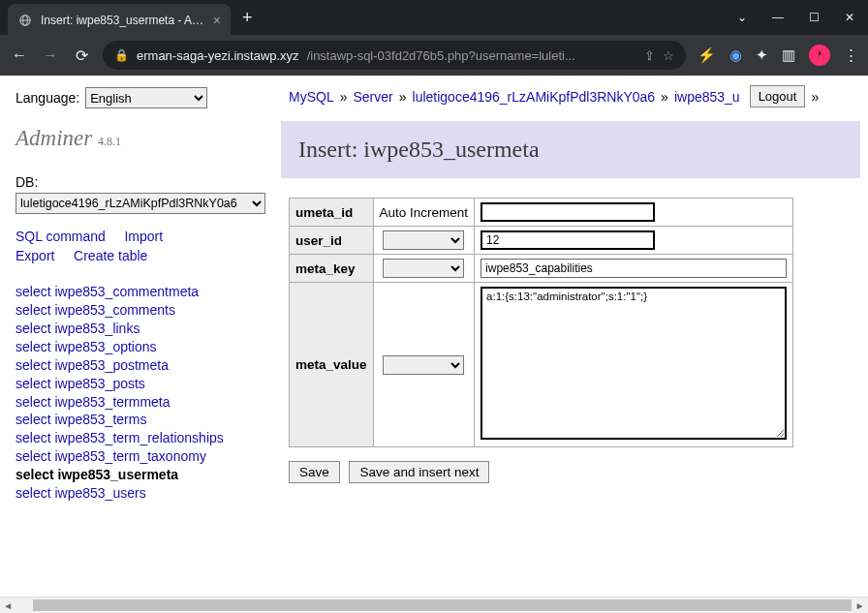 The width and height of the screenshot is (868, 613). What do you see at coordinates (423, 240) in the screenshot?
I see `user-id-func-select` at bounding box center [423, 240].